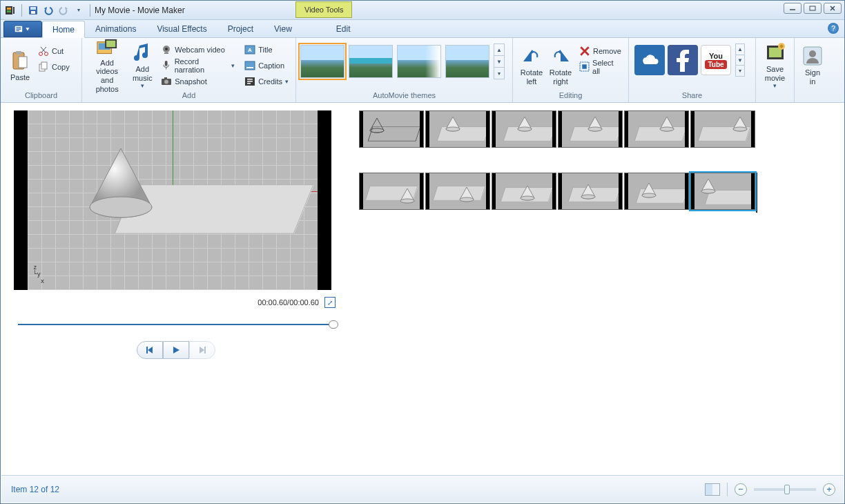 This screenshot has height=504, width=845. Describe the element at coordinates (142, 66) in the screenshot. I see `add-music-button: Add music` at that location.